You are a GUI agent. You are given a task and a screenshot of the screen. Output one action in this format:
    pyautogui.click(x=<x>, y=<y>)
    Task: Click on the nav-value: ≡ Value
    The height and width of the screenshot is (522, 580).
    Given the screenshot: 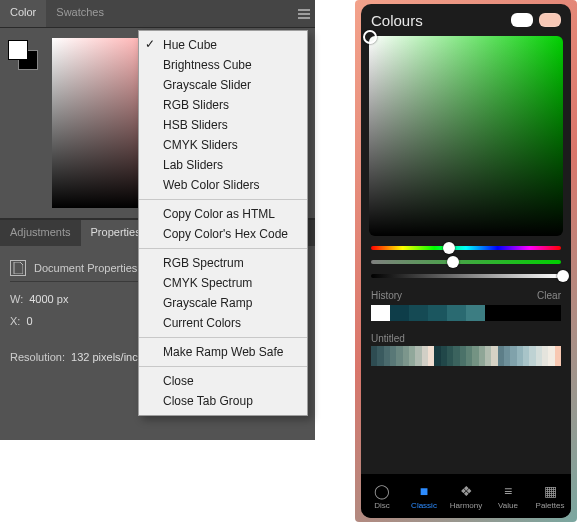 What is the action you would take?
    pyautogui.click(x=508, y=496)
    